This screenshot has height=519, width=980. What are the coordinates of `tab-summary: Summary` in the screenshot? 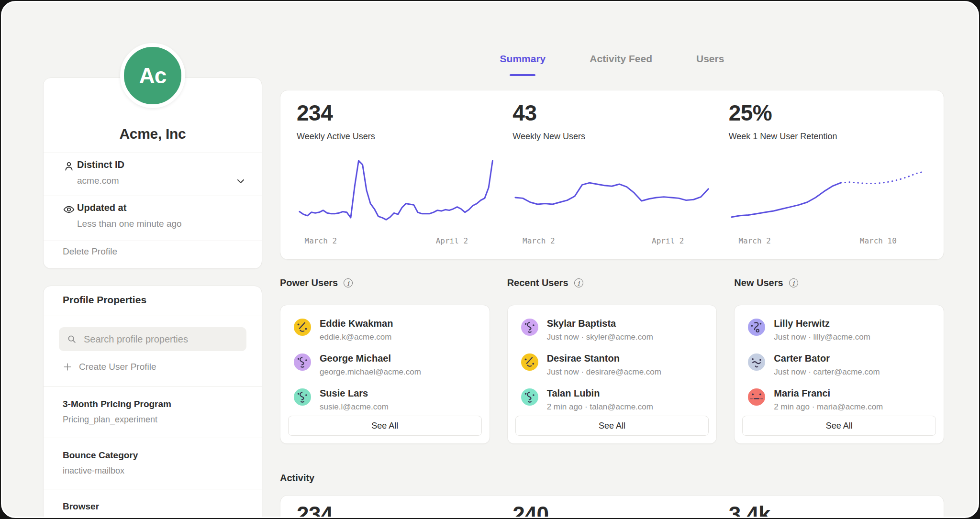 It's located at (523, 65).